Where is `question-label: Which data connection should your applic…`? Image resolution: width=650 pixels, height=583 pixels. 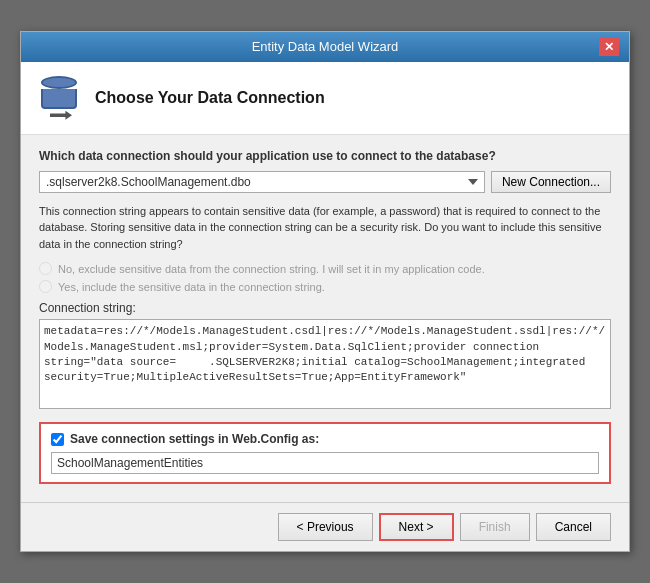
question-label: Which data connection should your applic… is located at coordinates (325, 156).